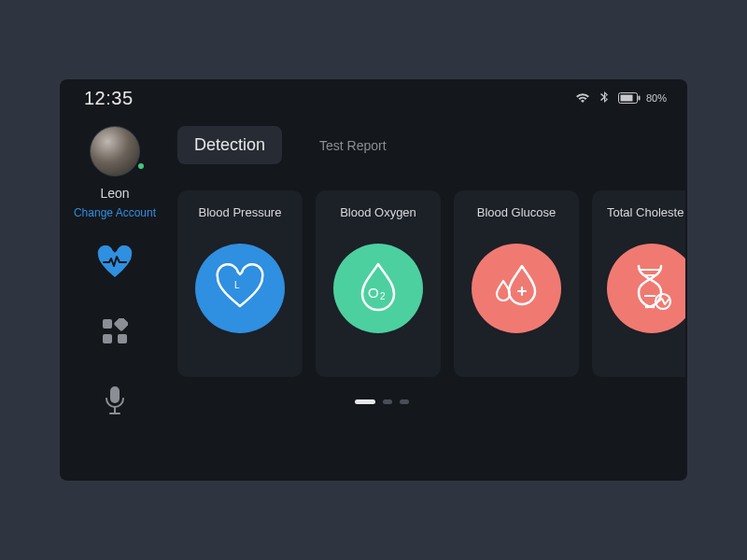 Image resolution: width=747 pixels, height=560 pixels. What do you see at coordinates (621, 98) in the screenshot?
I see `status-icons: 80%` at bounding box center [621, 98].